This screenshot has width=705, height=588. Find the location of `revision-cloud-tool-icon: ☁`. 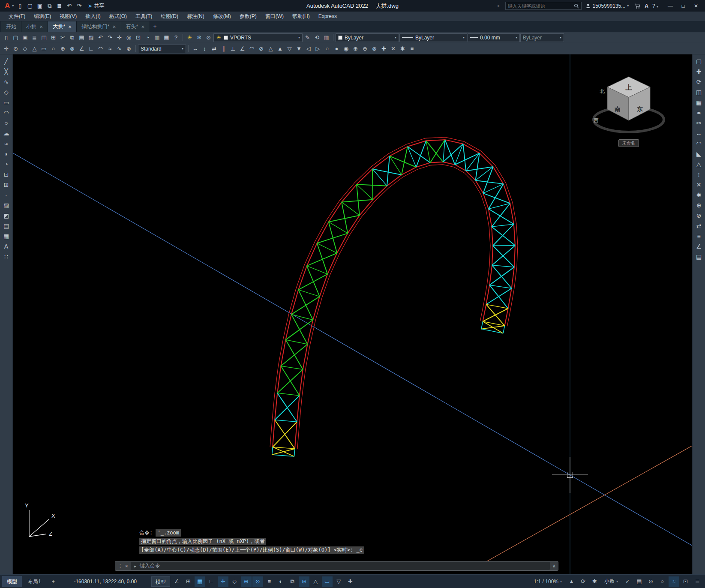

revision-cloud-tool-icon: ☁ is located at coordinates (6, 133).